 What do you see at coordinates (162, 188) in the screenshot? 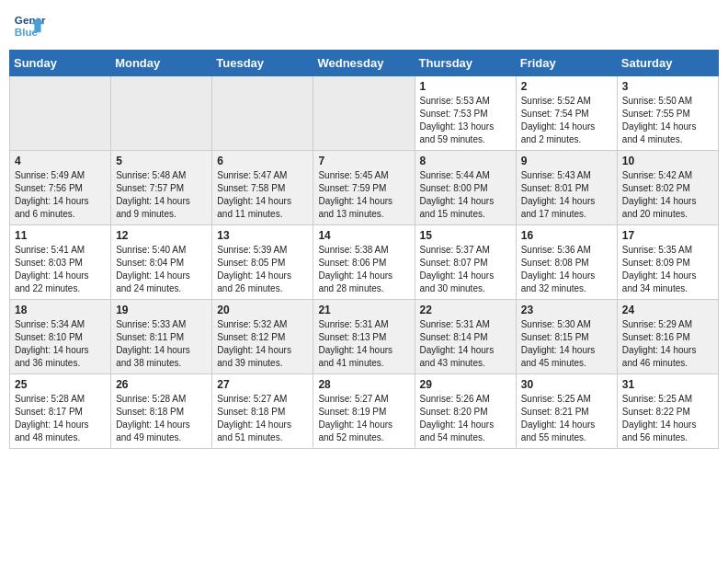
I see `calendar-cell: 5Sunrise: 5:48 AMSunset: 7:57 PMDaylight…` at bounding box center [162, 188].